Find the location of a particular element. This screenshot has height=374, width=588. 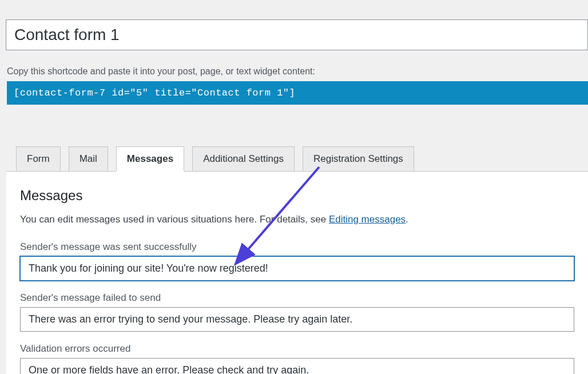

tab-messages: Messages is located at coordinates (150, 159).